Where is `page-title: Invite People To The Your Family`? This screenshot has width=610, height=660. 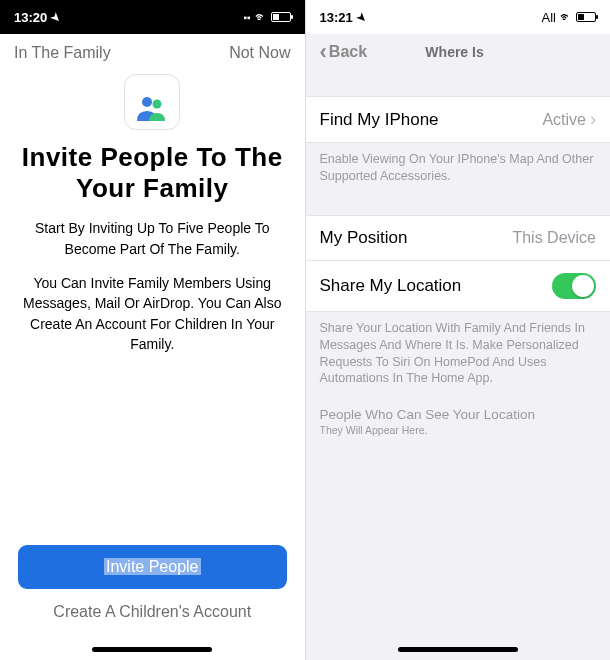
page-title: Invite People To The Your Family is located at coordinates (152, 169).